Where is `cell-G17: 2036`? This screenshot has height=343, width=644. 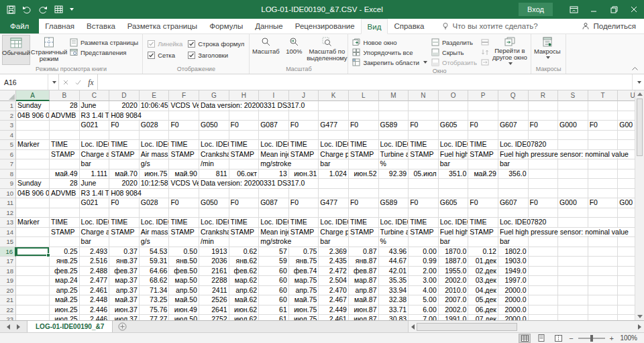
cell-G17: 2036 is located at coordinates (215, 261).